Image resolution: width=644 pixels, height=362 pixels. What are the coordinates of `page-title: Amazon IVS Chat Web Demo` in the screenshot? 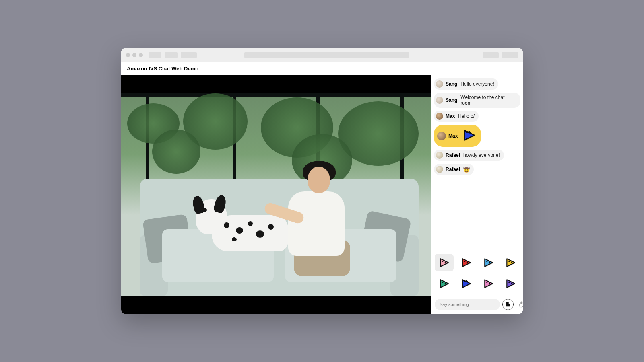 It's located at (163, 68).